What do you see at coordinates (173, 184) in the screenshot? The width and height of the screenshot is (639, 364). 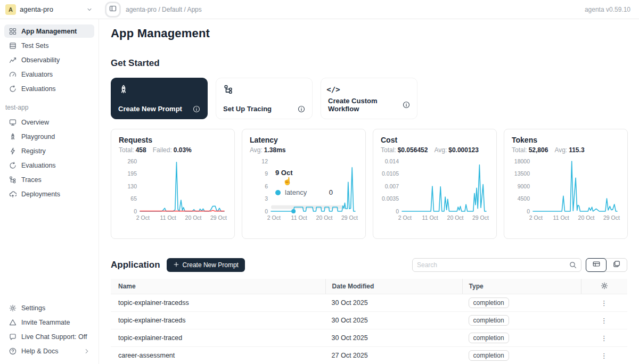 I see `metric-card-requests: RequestsTotal:458Failed:0.03%06513019526…` at bounding box center [173, 184].